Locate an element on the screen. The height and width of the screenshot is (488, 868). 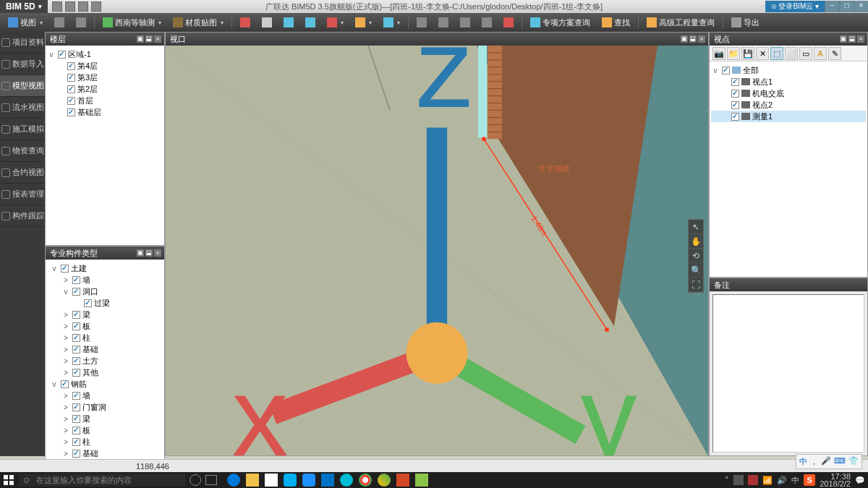
cloud-icon is located at coordinates (309, 480).